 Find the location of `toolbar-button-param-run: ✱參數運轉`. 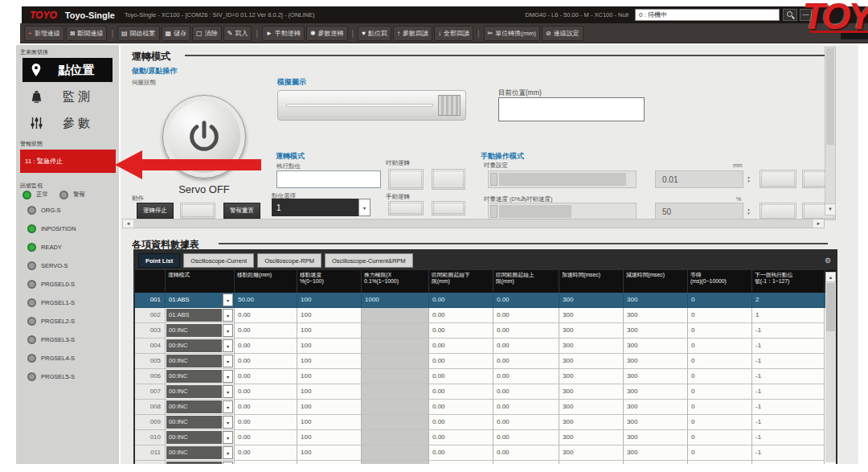

toolbar-button-param-run: ✱參數運轉 is located at coordinates (327, 34).